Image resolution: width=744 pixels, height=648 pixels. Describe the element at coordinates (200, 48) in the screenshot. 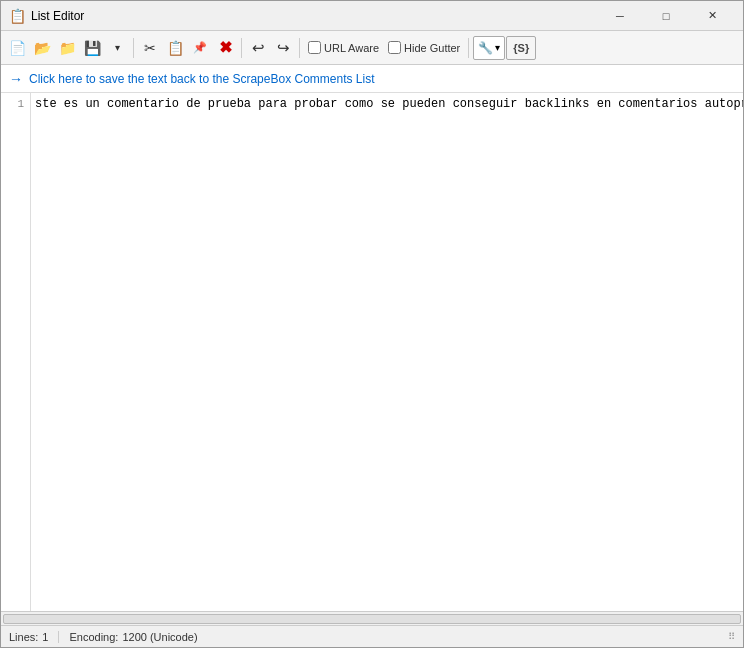

I see `paste-button: 📌` at that location.